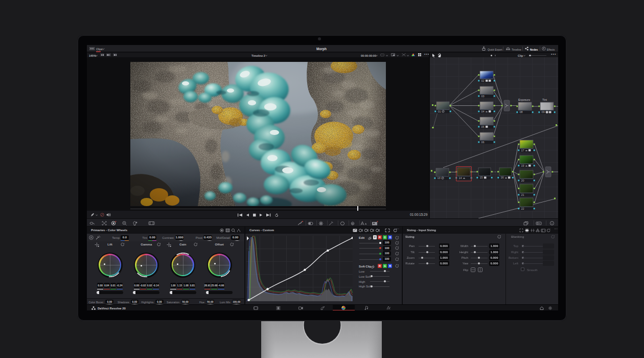 Image resolution: width=644 pixels, height=358 pixels. I want to click on svg-text: 06, so click(483, 142).